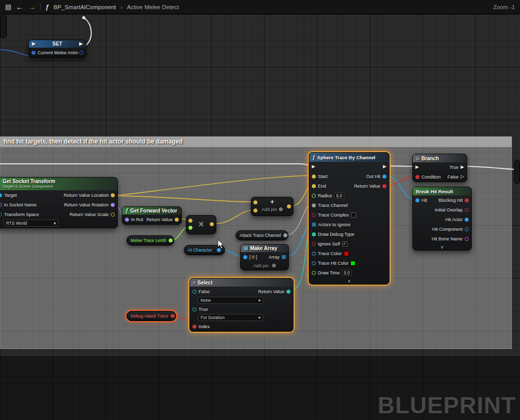  Describe the element at coordinates (19, 7) in the screenshot. I see `back-button: ←` at that location.